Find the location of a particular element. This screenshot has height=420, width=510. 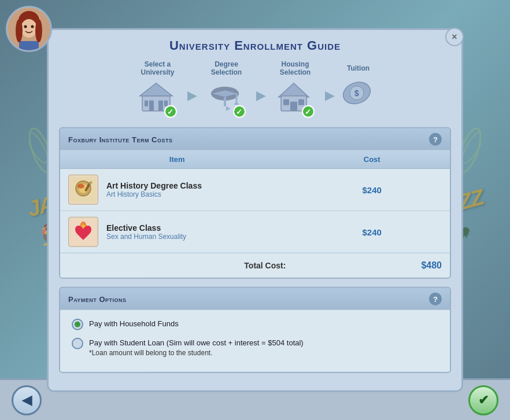

payment-body: Pay with Household FundsPay with Student… is located at coordinates (255, 341).